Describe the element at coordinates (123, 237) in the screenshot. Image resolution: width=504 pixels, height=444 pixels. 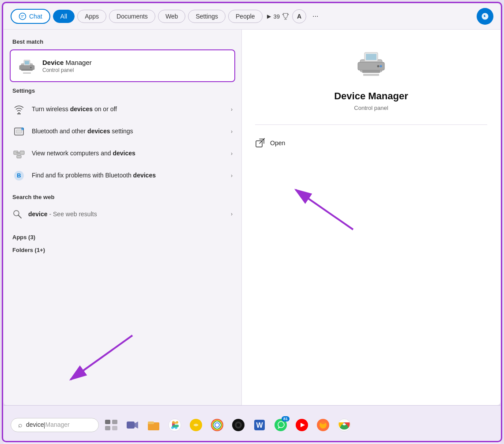
I see `apps-section-title: Apps (3)` at that location.